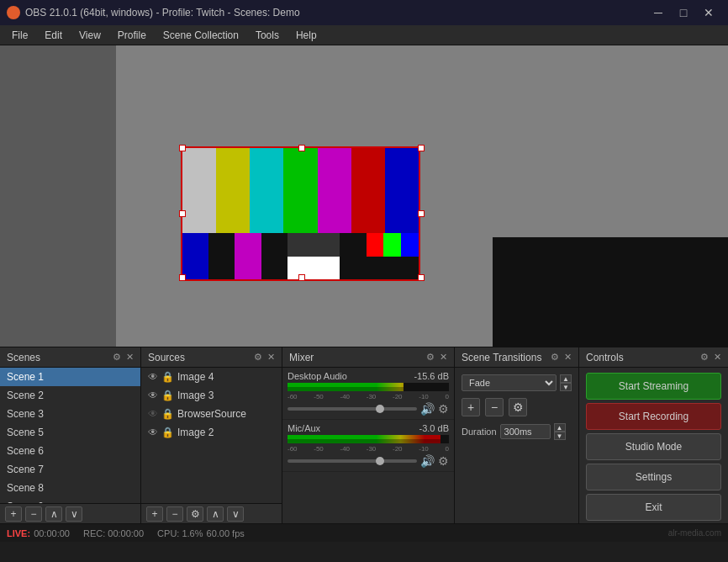 The width and height of the screenshot is (728, 562). What do you see at coordinates (560, 427) in the screenshot?
I see `duration-spinner-up: ▲` at bounding box center [560, 427].